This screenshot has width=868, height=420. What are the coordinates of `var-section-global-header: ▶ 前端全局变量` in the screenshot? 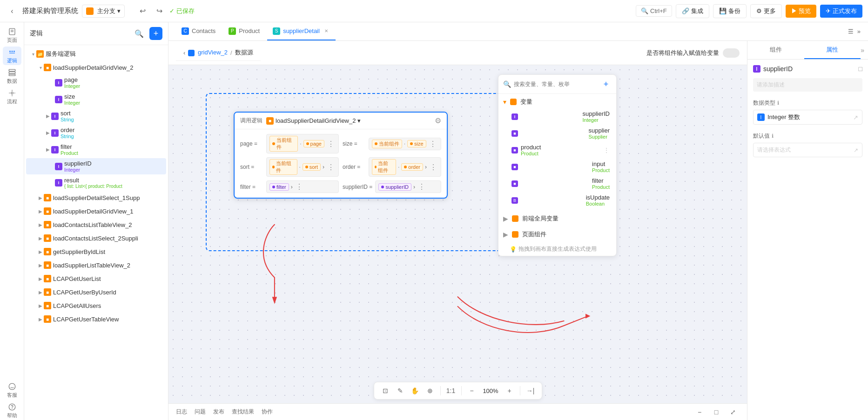 It's located at (558, 219).